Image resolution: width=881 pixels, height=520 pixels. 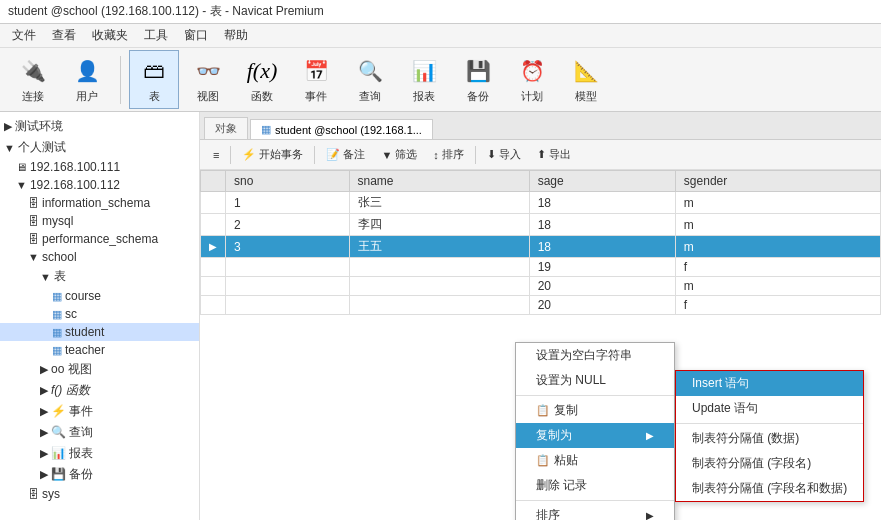 I want to click on toolbar-report: 📊 报表, so click(x=424, y=80).